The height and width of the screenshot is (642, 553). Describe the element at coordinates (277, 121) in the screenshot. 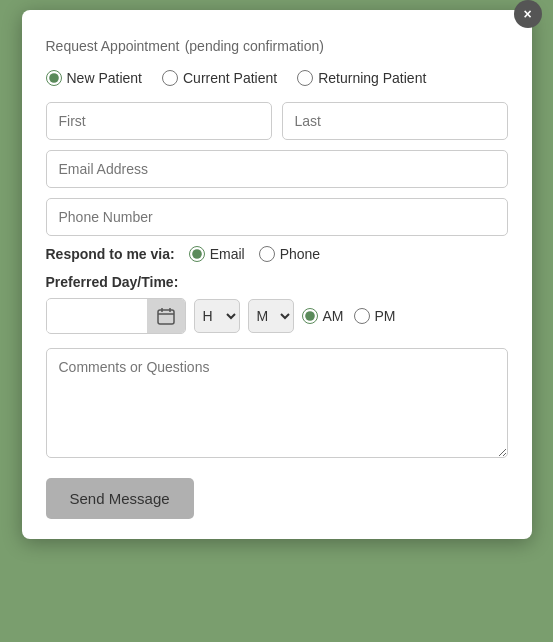

I see `name-row` at that location.